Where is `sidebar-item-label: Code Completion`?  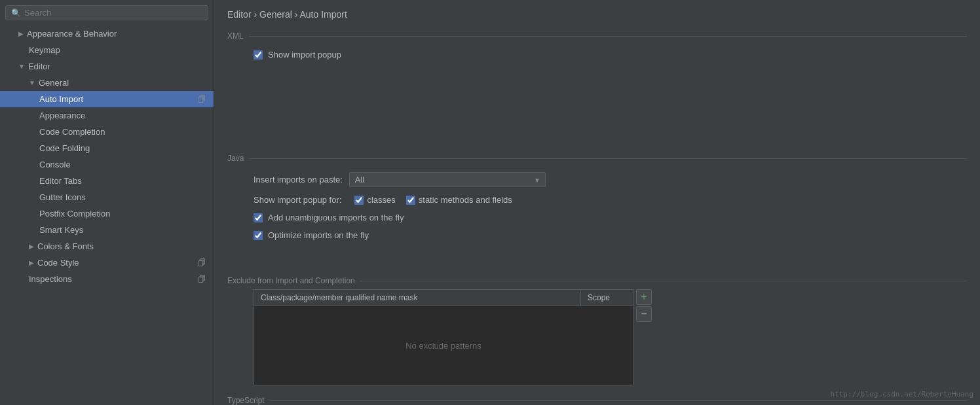 sidebar-item-label: Code Completion is located at coordinates (72, 132).